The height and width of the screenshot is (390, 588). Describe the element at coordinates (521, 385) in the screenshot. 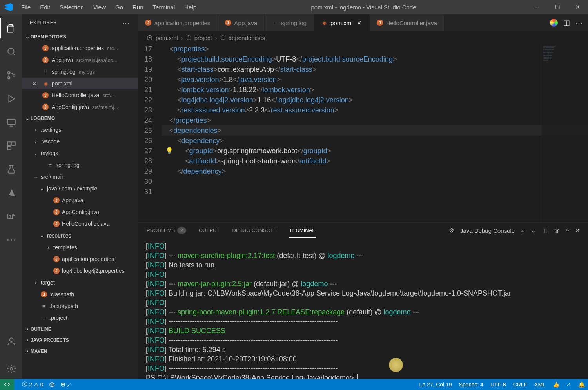

I see `eol: CRLF` at that location.